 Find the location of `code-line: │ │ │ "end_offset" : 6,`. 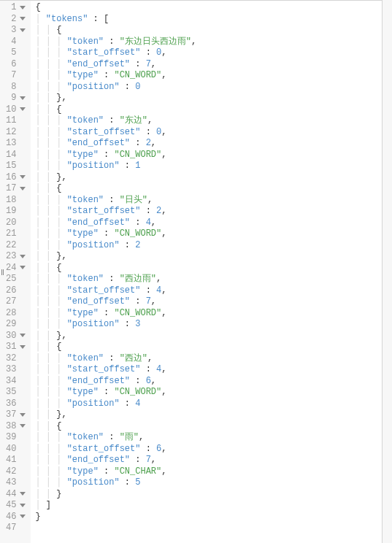

code-line: │ │ │ "end_offset" : 6, is located at coordinates (213, 382).